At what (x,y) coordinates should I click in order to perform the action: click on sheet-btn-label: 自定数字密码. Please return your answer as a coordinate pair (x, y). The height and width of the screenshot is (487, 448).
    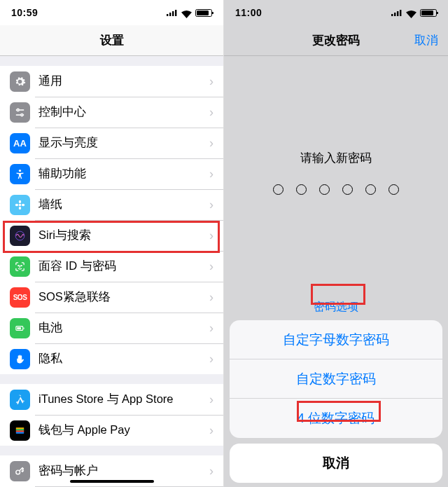
    Looking at the image, I should click on (336, 379).